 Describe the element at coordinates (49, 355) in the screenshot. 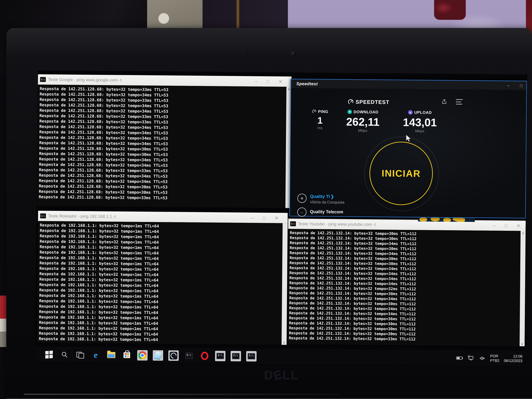

I see `windows-logo-icon` at that location.